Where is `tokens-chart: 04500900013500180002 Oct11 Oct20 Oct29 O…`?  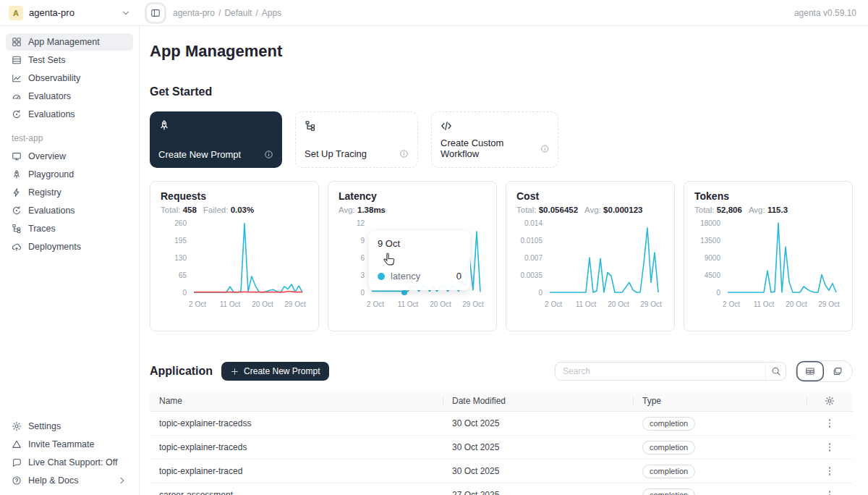
tokens-chart: 04500900013500180002 Oct11 Oct20 Oct29 O… is located at coordinates (768, 267).